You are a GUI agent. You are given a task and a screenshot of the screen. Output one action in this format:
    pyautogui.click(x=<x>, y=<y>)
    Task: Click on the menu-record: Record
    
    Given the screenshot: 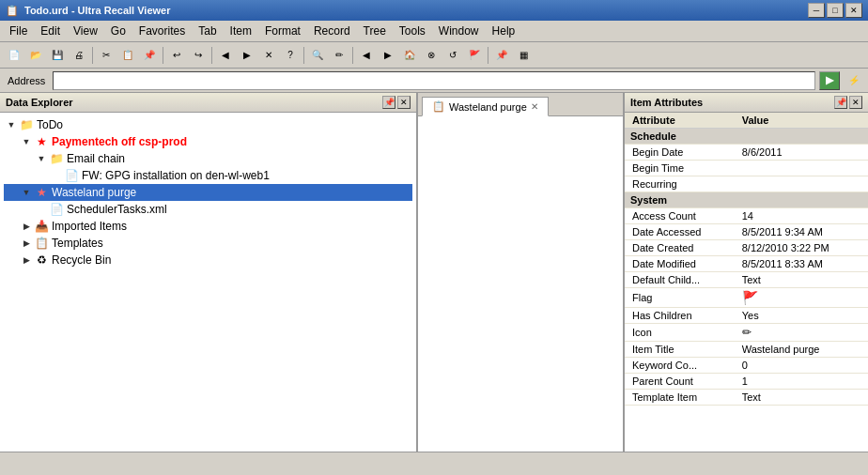 What is the action you would take?
    pyautogui.click(x=333, y=31)
    